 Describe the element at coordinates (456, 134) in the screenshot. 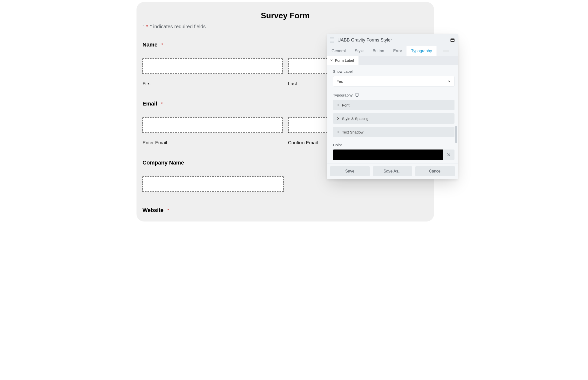

I see `panel-scrollbar` at that location.